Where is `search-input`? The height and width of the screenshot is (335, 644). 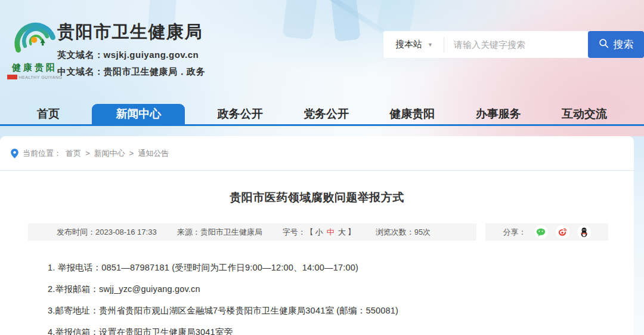 search-input is located at coordinates (519, 44).